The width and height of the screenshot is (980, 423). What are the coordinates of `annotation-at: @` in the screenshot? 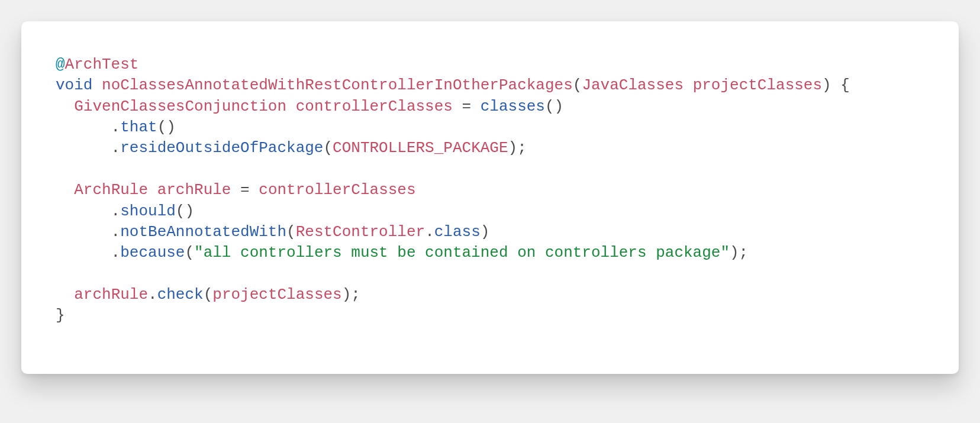 It's located at (60, 64).